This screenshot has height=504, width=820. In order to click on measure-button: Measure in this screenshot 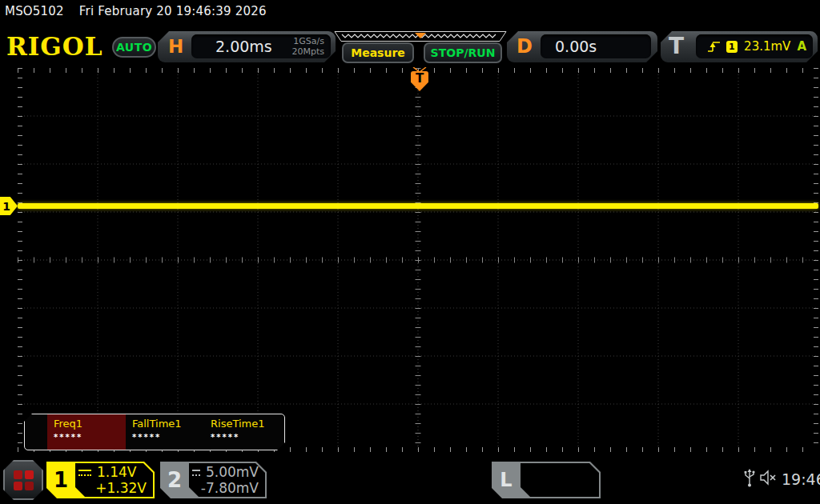, I will do `click(378, 53)`.